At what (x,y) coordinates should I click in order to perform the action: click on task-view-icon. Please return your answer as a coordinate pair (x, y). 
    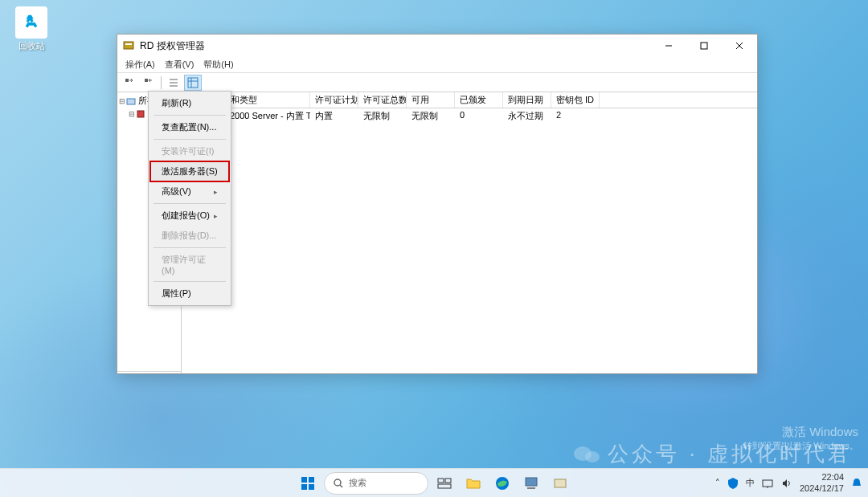
    Looking at the image, I should click on (444, 483).